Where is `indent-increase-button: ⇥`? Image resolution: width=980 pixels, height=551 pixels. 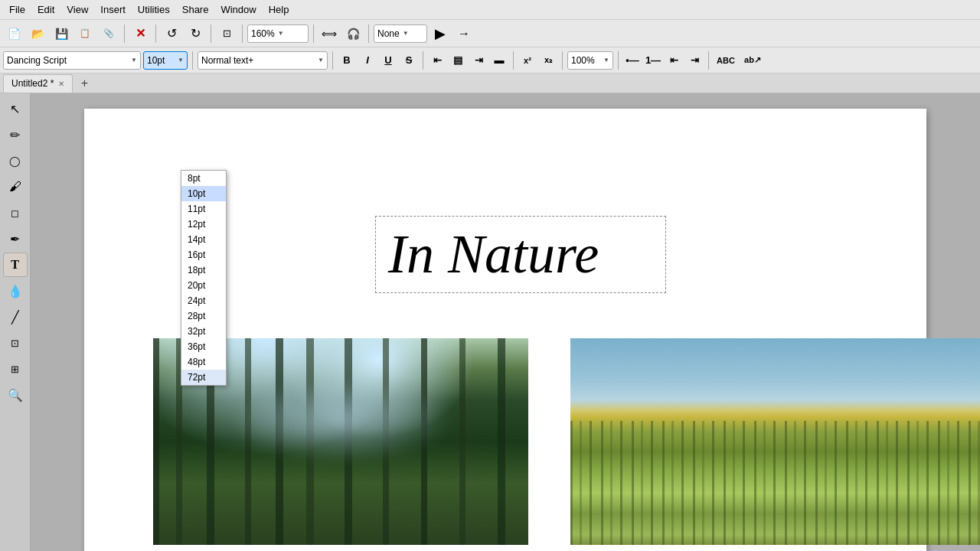 indent-increase-button: ⇥ is located at coordinates (694, 60).